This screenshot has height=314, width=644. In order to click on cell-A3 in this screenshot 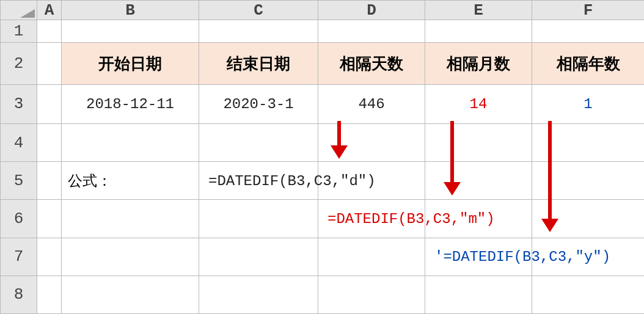, I will do `click(49, 104)`.